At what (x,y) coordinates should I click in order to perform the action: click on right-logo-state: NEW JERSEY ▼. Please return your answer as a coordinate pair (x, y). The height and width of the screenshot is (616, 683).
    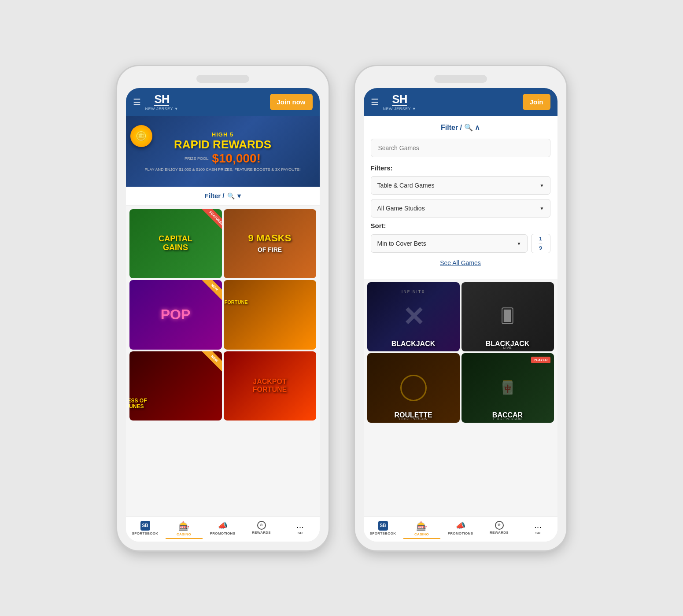
    Looking at the image, I should click on (400, 109).